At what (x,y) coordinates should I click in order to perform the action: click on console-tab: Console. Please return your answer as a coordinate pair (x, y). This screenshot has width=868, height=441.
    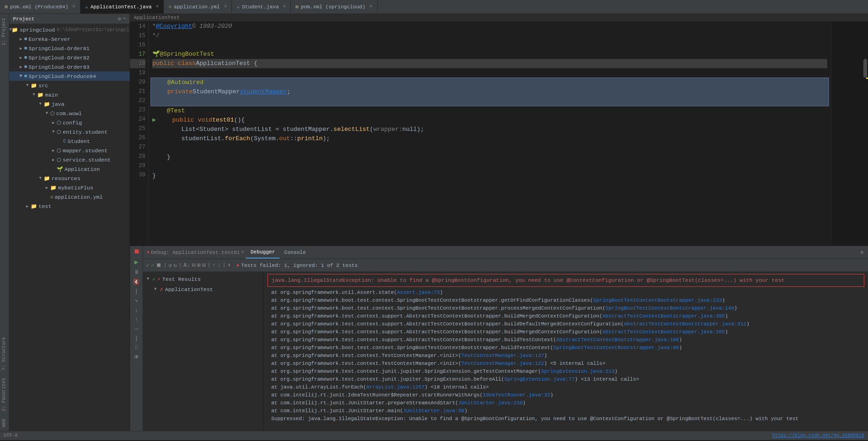
    Looking at the image, I should click on (295, 253).